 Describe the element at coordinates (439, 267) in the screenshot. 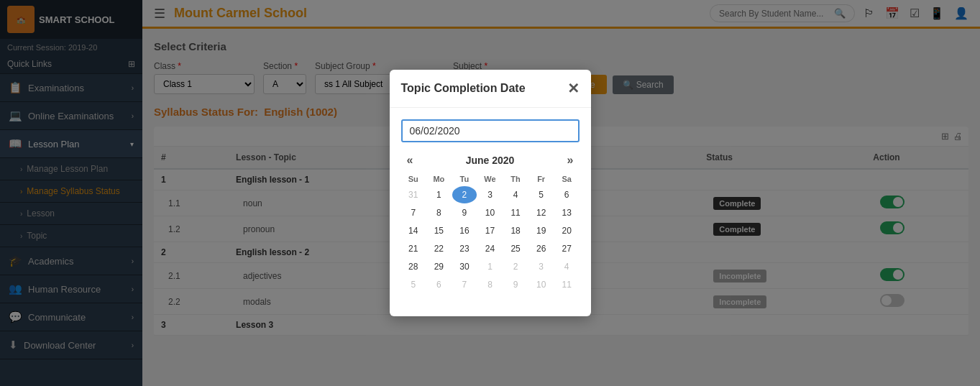

I see `calendar-day: 29` at that location.